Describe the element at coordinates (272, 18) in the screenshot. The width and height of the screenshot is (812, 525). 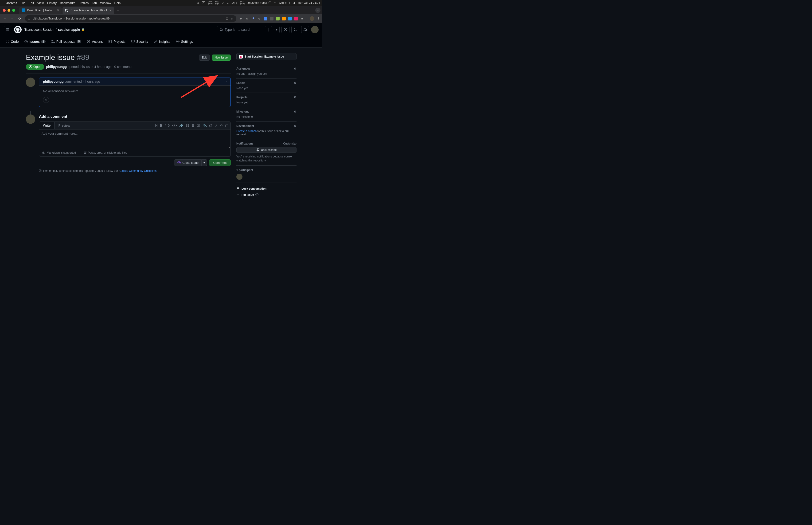
I see `ext-6-icon` at that location.